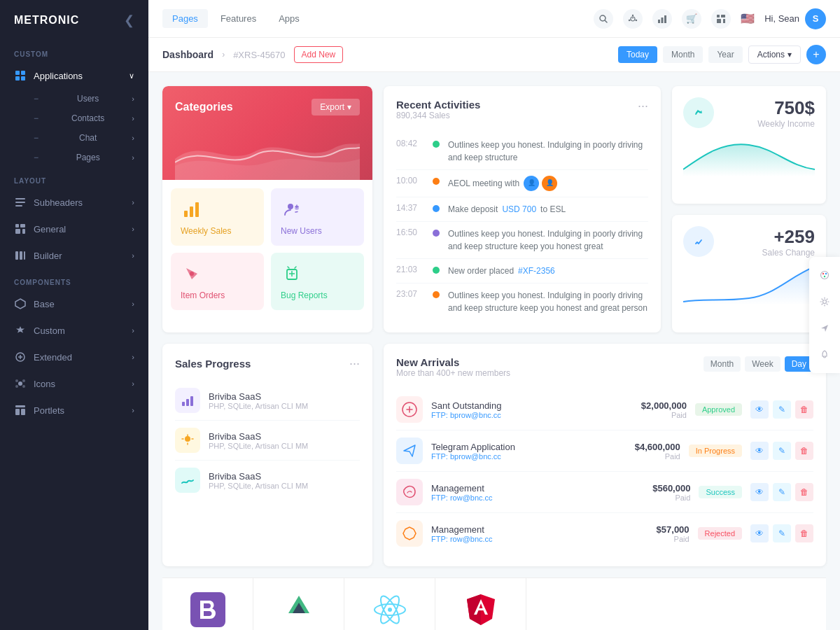 The image size is (840, 630). I want to click on sidebar-item-applications: Applications ∨, so click(74, 76).